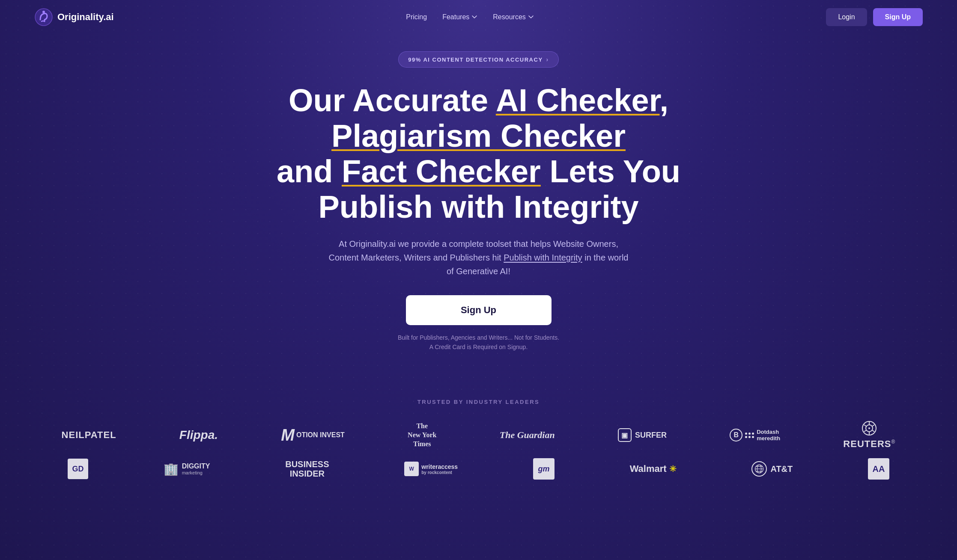 This screenshot has height=560, width=957. What do you see at coordinates (874, 17) in the screenshot?
I see `nav-actions: Login Sign Up` at bounding box center [874, 17].